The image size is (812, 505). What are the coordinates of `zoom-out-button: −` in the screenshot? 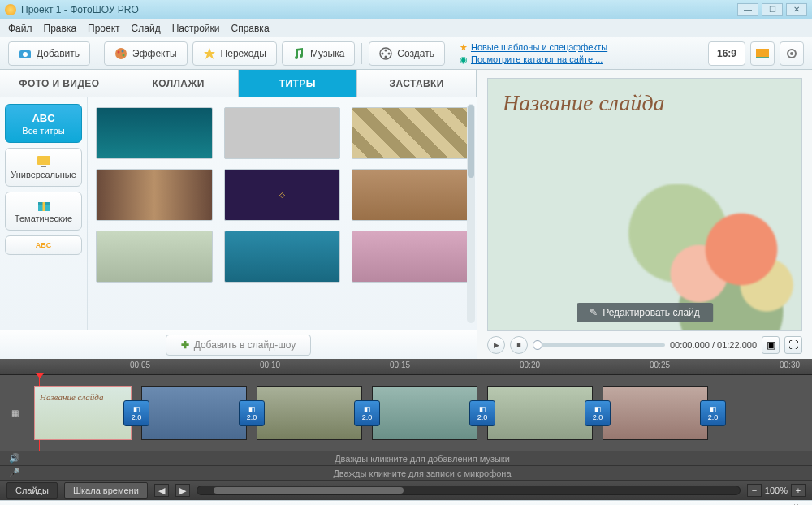 It's located at (754, 490).